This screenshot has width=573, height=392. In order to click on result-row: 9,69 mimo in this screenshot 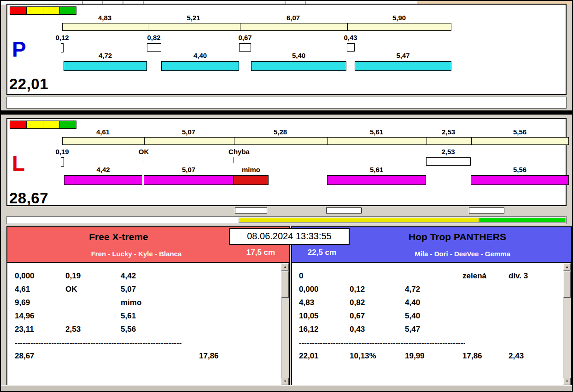, I will do `click(148, 303)`.